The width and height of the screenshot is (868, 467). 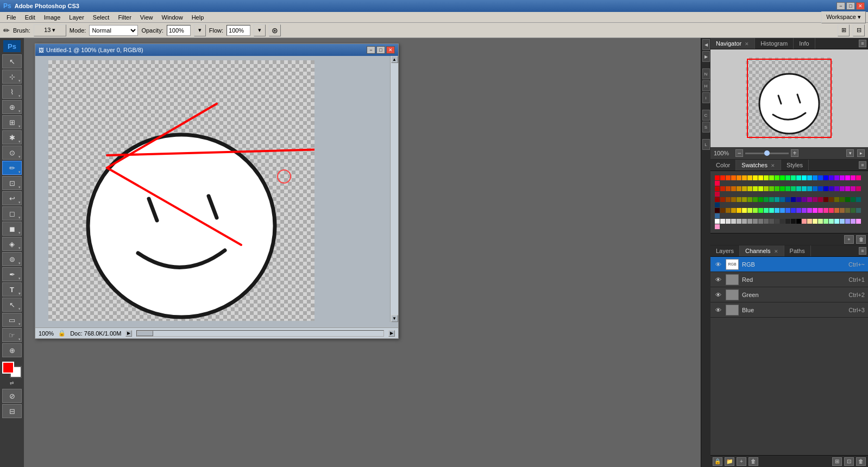 What do you see at coordinates (767, 153) in the screenshot?
I see `zoom-slider` at bounding box center [767, 153].